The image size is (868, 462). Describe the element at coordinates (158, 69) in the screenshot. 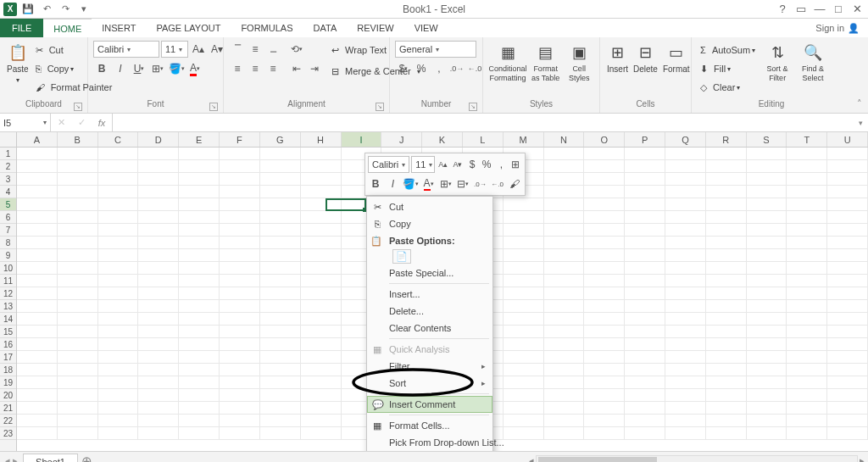

I see `borders-button: ⊞▾` at that location.